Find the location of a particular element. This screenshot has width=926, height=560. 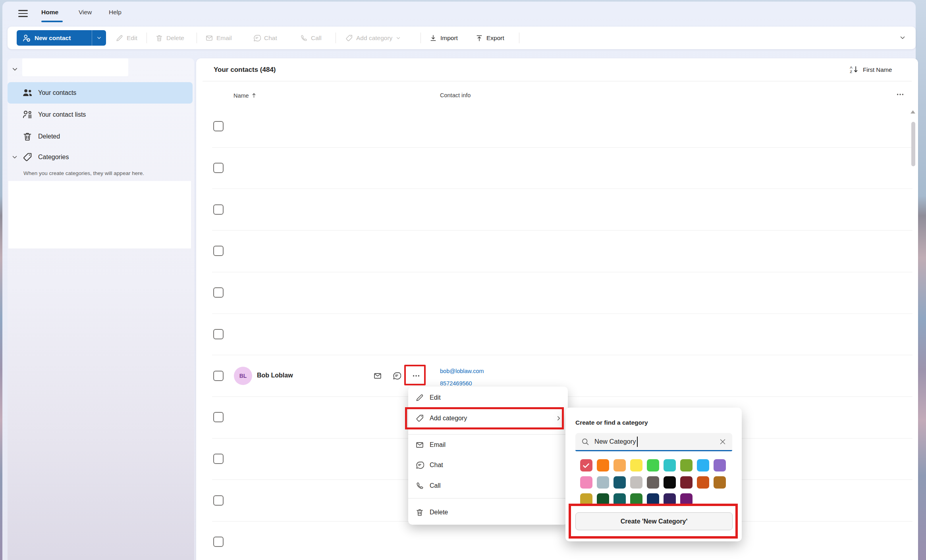

new-contact-button: New contact is located at coordinates (61, 38).